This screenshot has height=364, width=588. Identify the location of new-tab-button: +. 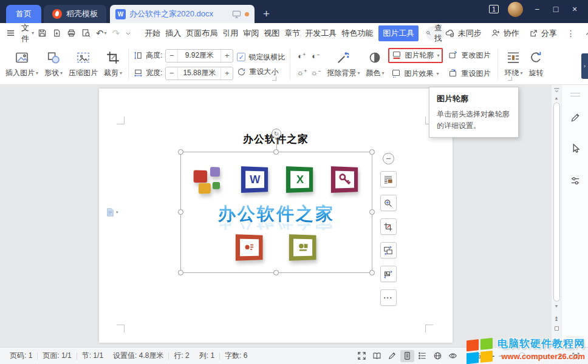
(266, 14).